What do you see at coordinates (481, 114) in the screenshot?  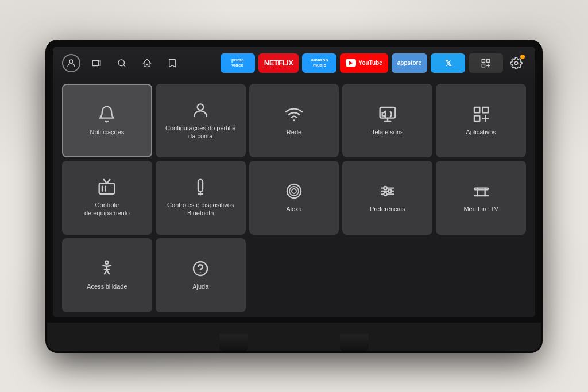 I see `apps-icon` at bounding box center [481, 114].